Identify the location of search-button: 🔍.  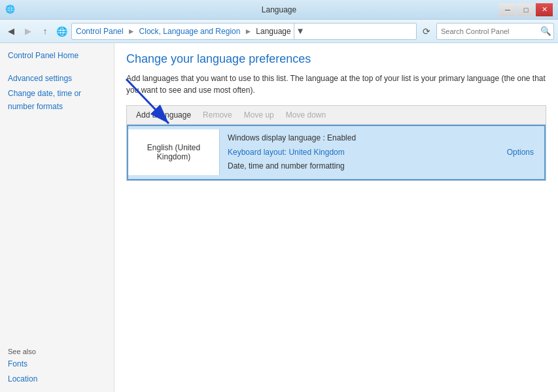
(546, 31).